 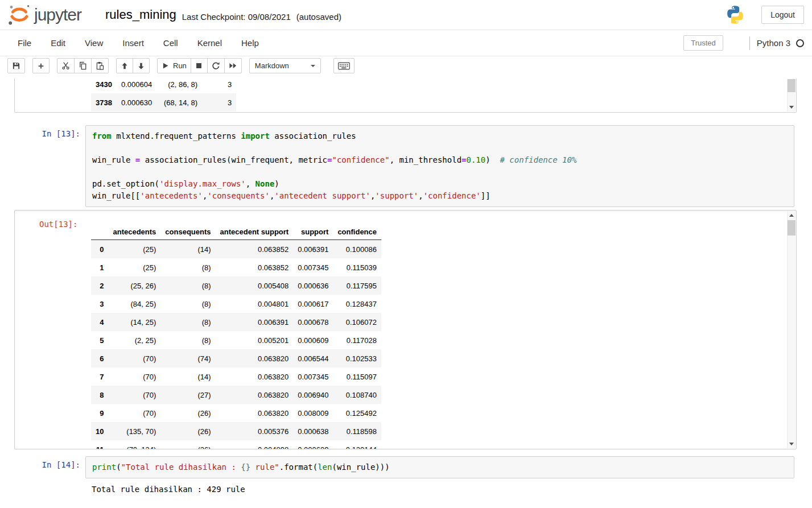 I want to click on cell-type-value: Markdown, so click(x=272, y=66).